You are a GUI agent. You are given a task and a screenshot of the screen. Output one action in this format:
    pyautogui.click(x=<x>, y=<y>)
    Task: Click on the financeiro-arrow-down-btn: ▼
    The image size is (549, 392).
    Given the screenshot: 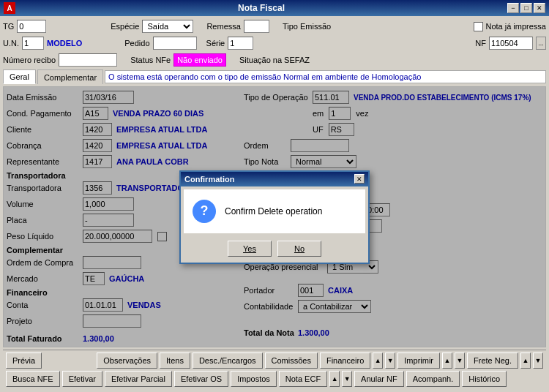 What is the action you would take?
    pyautogui.click(x=390, y=361)
    